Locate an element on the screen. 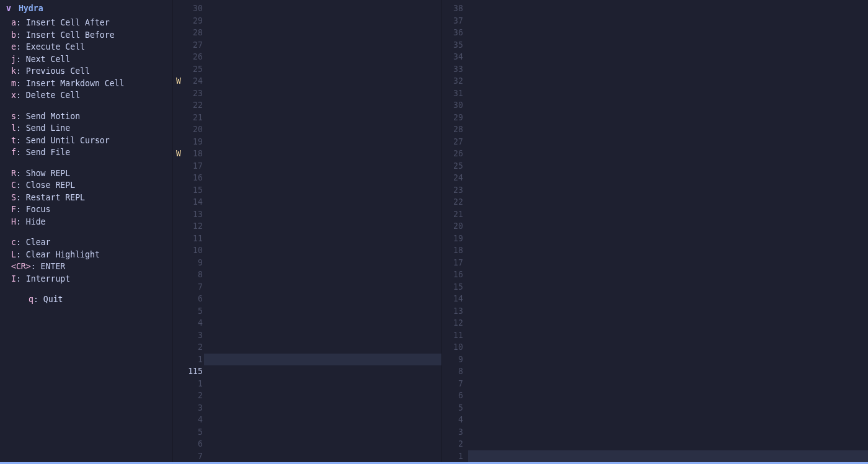  repl-cursor-highlight is located at coordinates (668, 457).